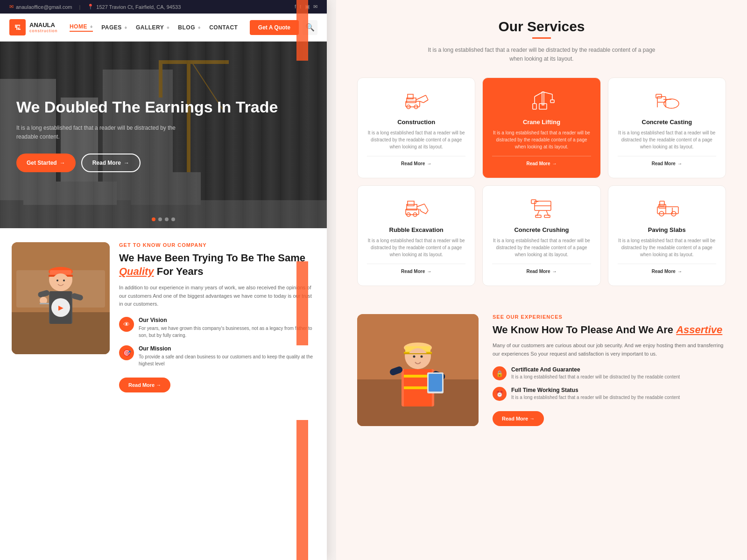  I want to click on play-button: ▶, so click(61, 308).